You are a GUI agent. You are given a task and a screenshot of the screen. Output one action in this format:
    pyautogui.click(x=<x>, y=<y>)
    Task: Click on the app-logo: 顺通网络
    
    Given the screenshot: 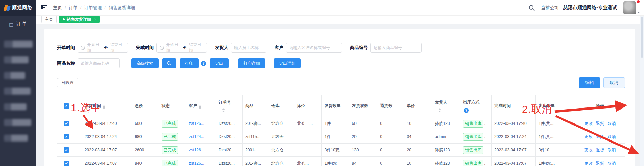 What is the action you would take?
    pyautogui.click(x=18, y=8)
    